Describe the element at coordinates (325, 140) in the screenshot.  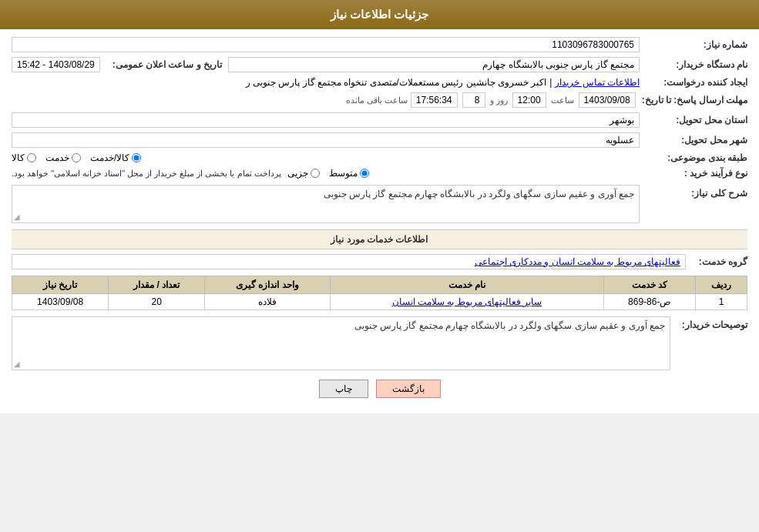
I see `shahr-value: عسلویه` at that location.